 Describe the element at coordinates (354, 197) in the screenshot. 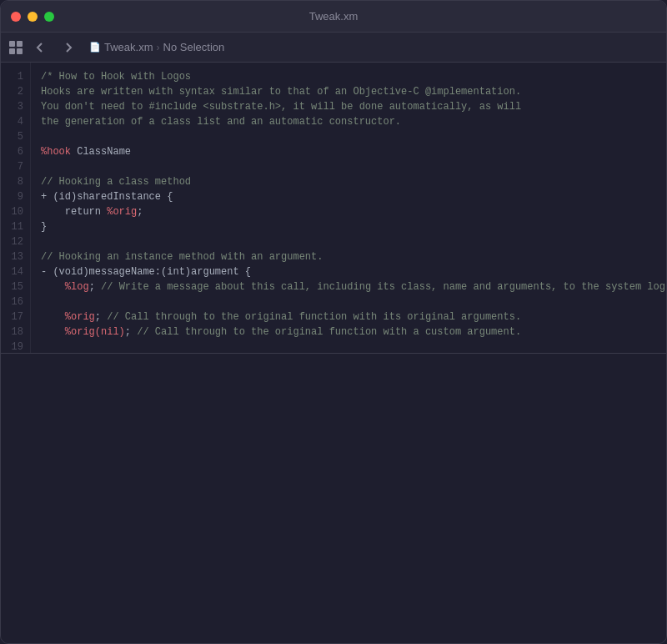

I see `code-line: + (id)sharedInstance {` at that location.